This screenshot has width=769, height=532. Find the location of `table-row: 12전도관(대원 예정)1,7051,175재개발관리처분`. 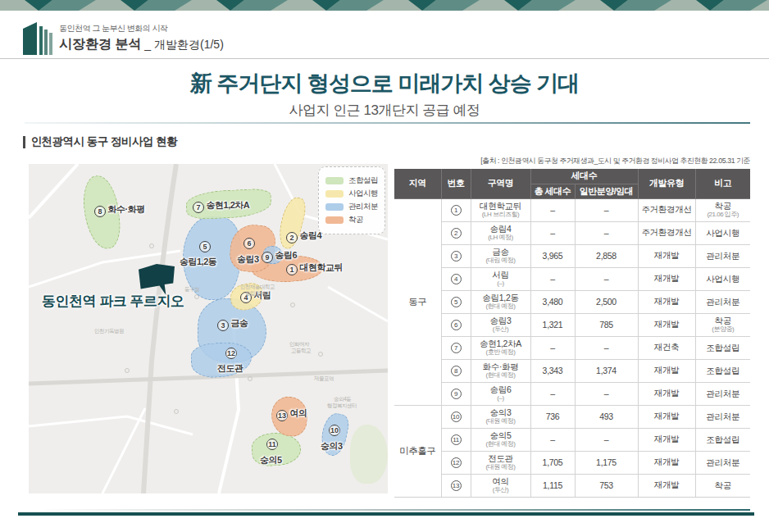

table-row: 12전도관(대원 예정)1,7051,175재개발관리처분 is located at coordinates (572, 462).